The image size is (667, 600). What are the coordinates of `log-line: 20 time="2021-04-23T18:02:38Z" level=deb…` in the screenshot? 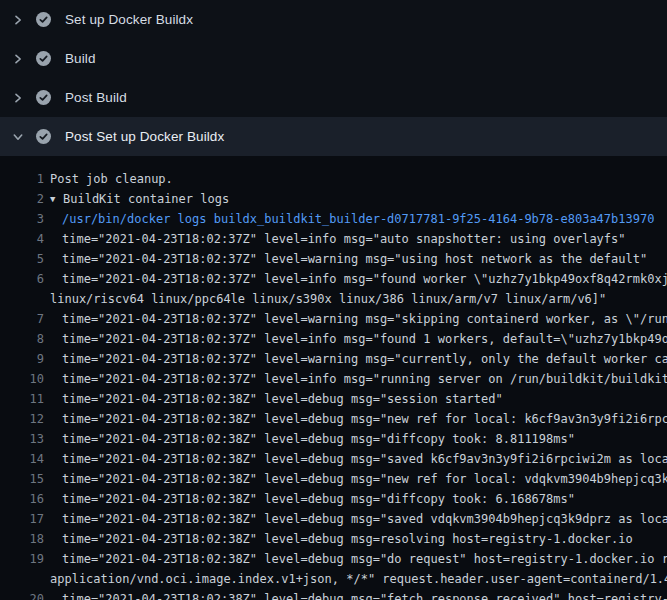 It's located at (334, 594).